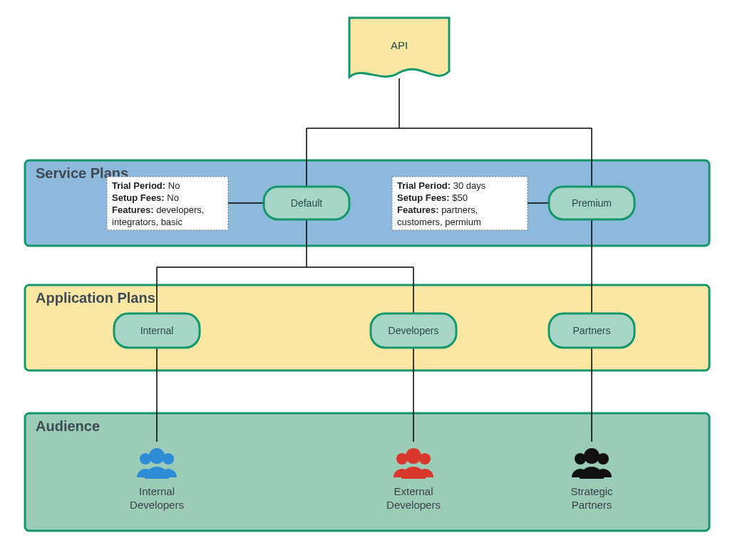  Describe the element at coordinates (399, 46) in the screenshot. I see `api-label: API` at that location.